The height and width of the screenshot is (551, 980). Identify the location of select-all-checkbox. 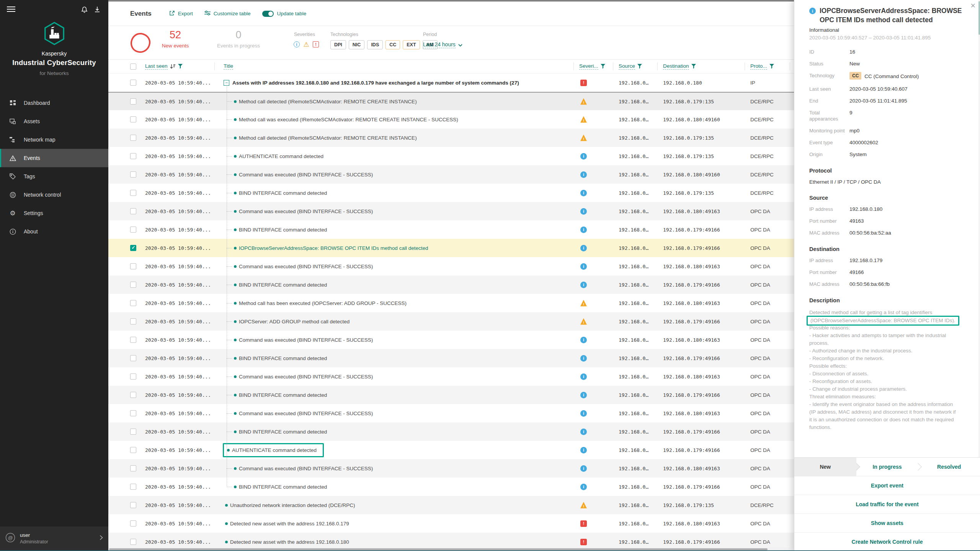
(133, 67).